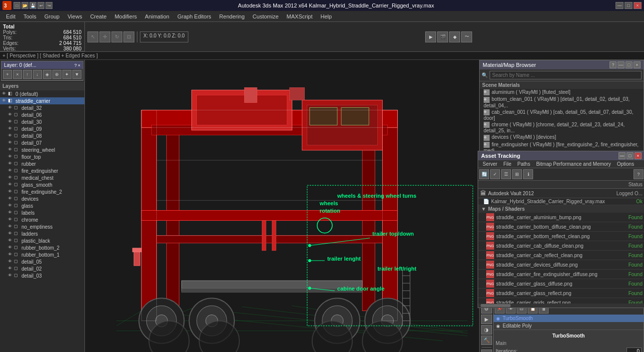 Image resolution: width=644 pixels, height=352 pixels. Describe the element at coordinates (42, 150) in the screenshot. I see `layer-item: 👁◻steering_wheel` at that location.